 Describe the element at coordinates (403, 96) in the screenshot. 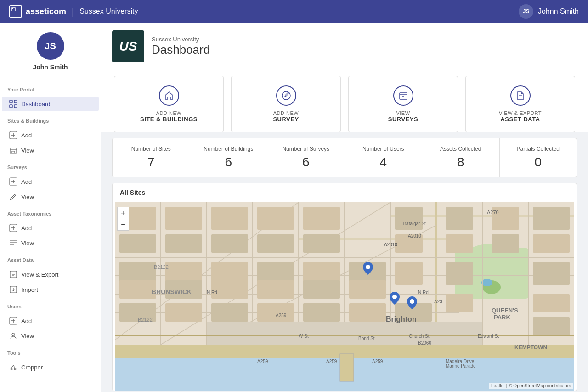

I see `archive-icon-circle` at that location.